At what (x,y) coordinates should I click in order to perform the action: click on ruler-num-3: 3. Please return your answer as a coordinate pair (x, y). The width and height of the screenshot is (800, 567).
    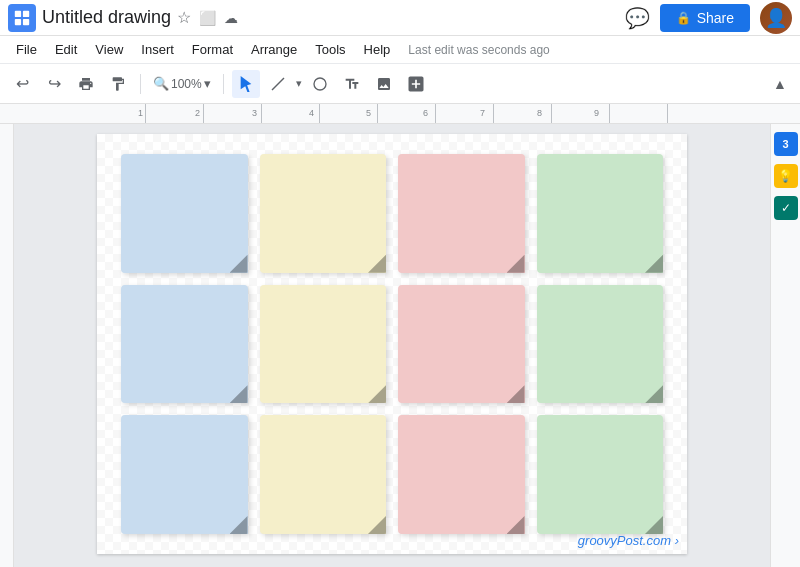
    Looking at the image, I should click on (254, 113).